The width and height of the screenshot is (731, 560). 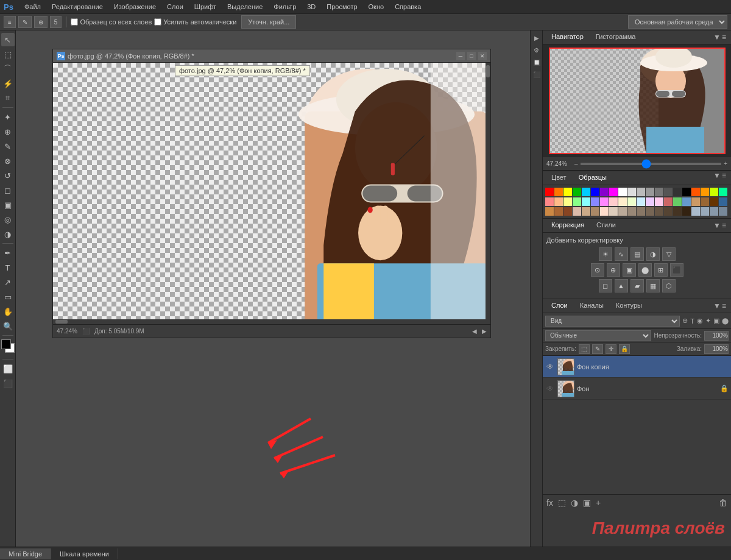 I want to click on swatch-navy2, so click(x=723, y=211).